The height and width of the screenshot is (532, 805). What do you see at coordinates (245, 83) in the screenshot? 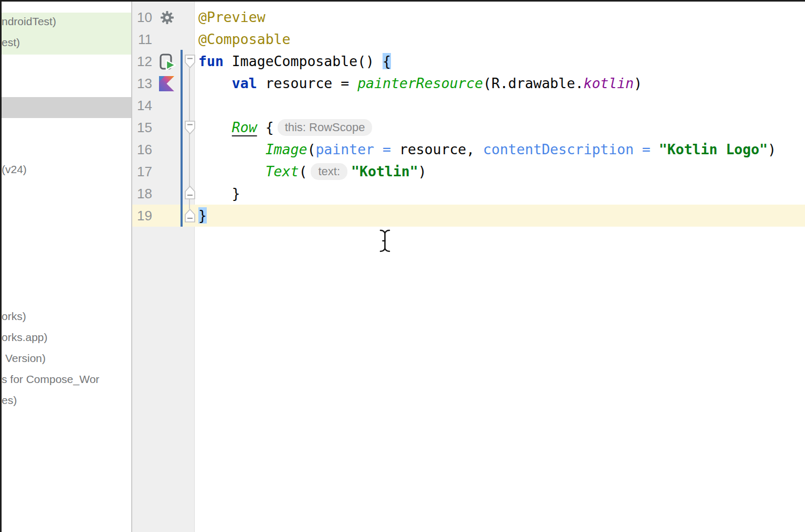
I see `code-token: val` at bounding box center [245, 83].